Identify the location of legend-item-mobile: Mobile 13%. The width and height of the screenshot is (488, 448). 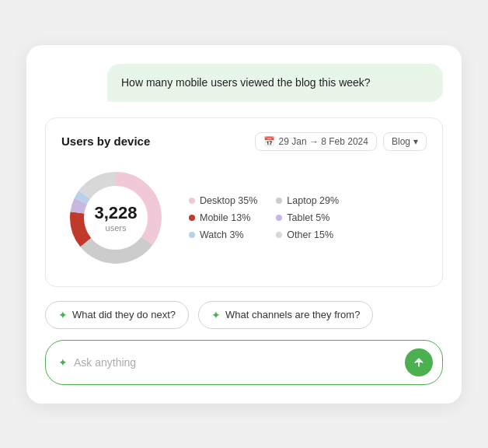
(223, 218).